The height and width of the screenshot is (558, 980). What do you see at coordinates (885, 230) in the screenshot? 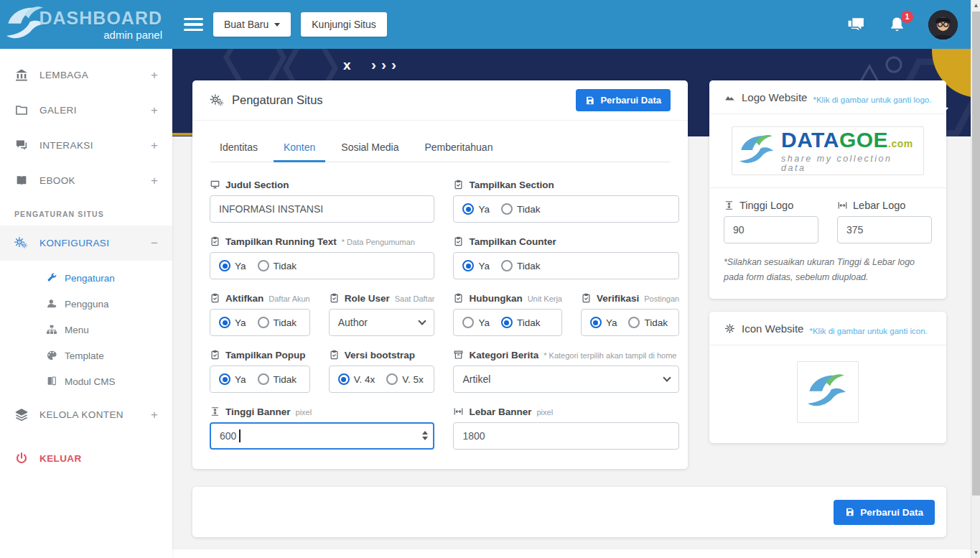
I see `lebar-logo-input` at bounding box center [885, 230].